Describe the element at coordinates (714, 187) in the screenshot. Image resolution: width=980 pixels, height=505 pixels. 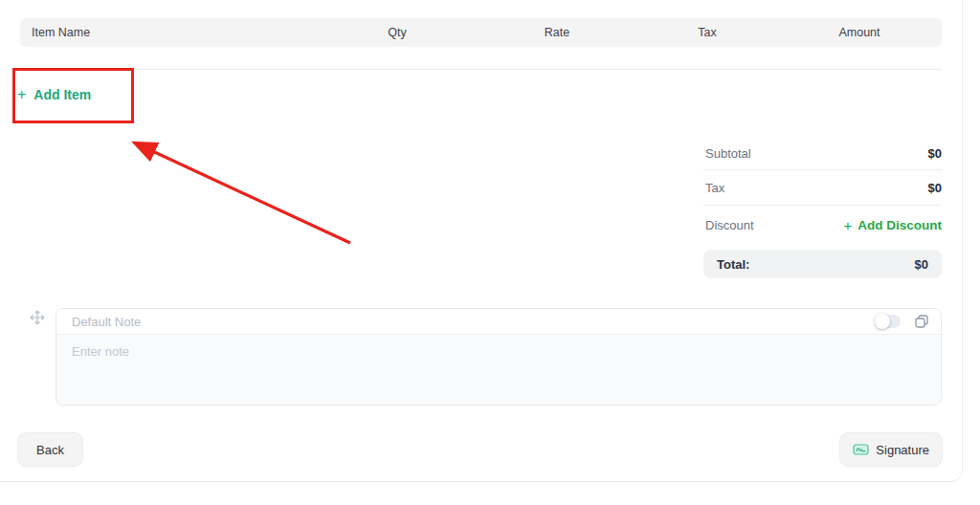
I see `tax-label: Tax` at that location.